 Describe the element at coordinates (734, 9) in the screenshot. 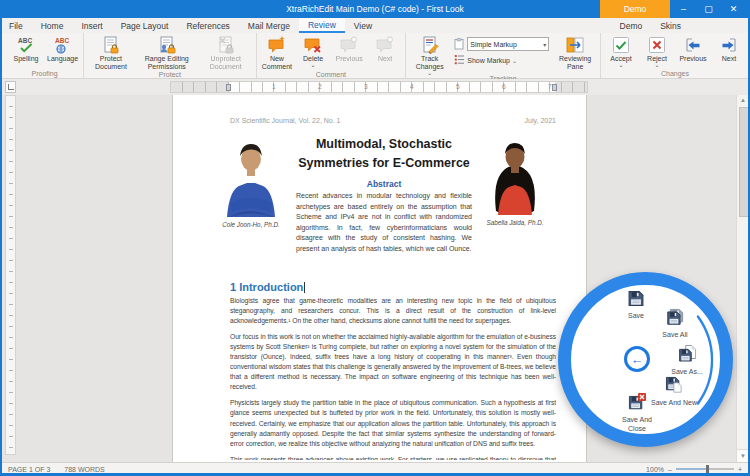

I see `close-icon: ✕` at that location.